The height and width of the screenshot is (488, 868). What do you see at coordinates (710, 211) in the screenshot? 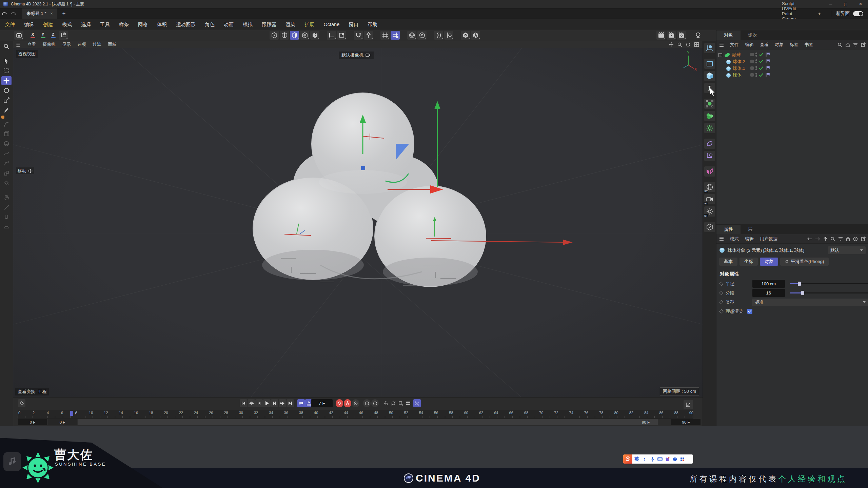
I see `stage-light-icon: ST` at bounding box center [710, 211].